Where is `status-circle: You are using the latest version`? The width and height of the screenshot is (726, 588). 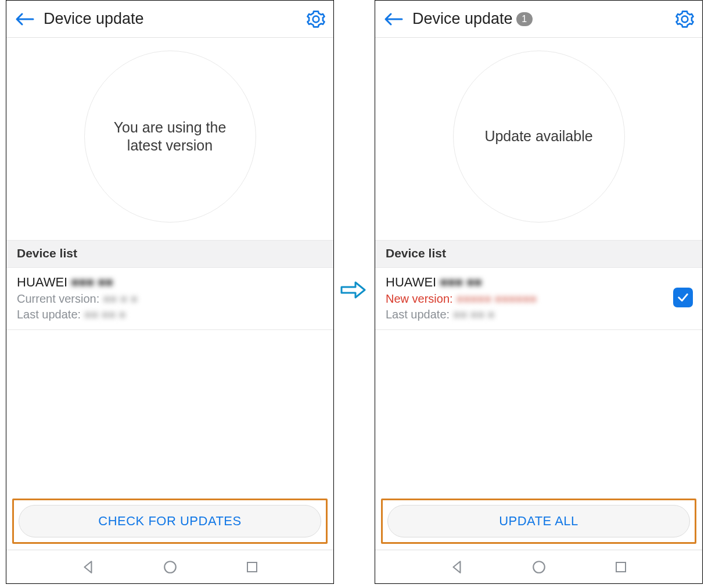
status-circle: You are using the latest version is located at coordinates (170, 137).